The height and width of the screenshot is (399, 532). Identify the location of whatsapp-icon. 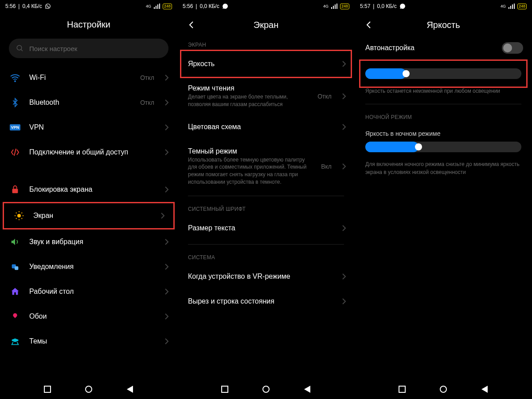
(403, 6).